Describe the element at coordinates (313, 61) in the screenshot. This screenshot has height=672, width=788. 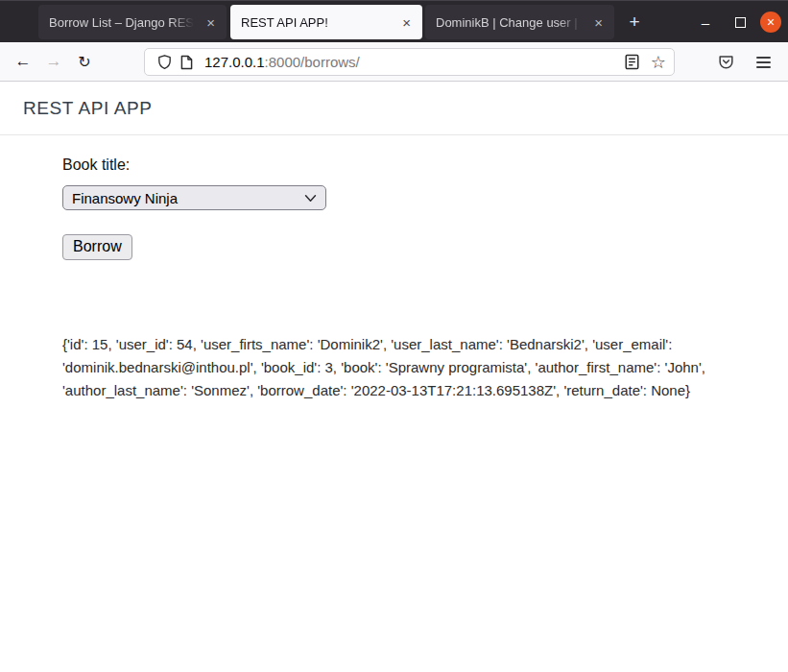
I see `url-path: :8000/borrows/` at that location.